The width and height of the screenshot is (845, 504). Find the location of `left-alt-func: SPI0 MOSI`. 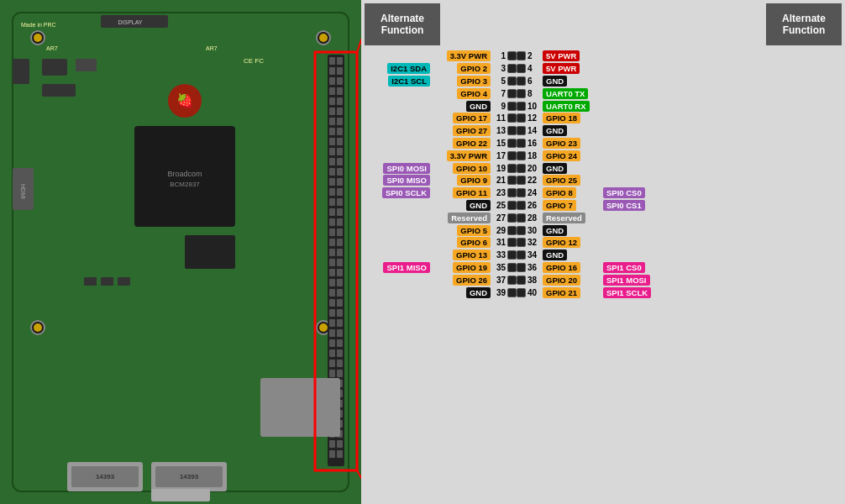

left-alt-func: SPI0 MOSI is located at coordinates (398, 168).